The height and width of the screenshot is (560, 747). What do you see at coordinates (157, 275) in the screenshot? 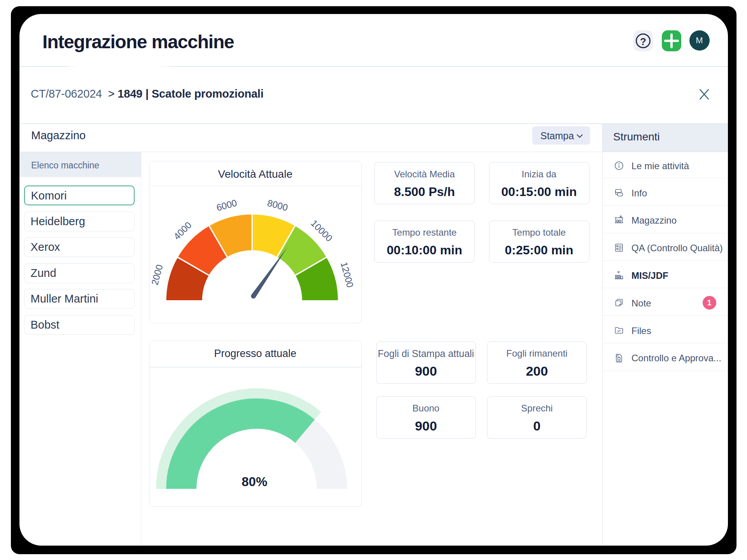
I see `svg-text: 2000` at bounding box center [157, 275].